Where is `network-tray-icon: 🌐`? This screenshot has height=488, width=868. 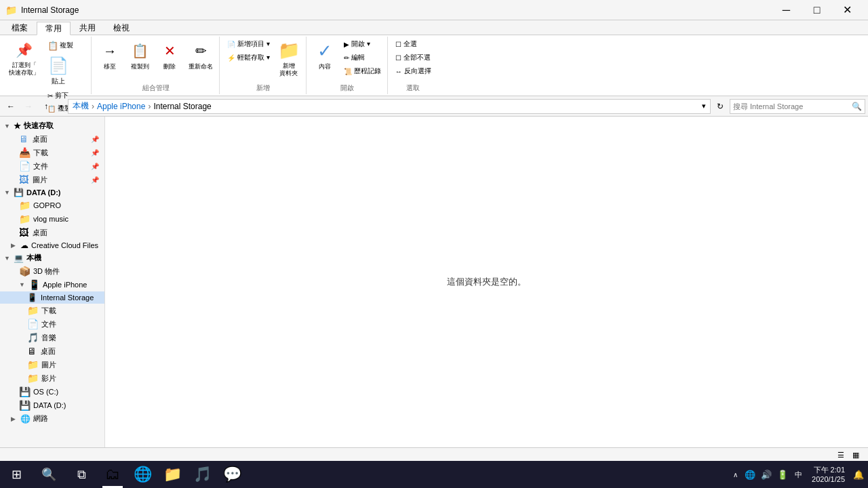
network-tray-icon: 🌐 is located at coordinates (750, 474).